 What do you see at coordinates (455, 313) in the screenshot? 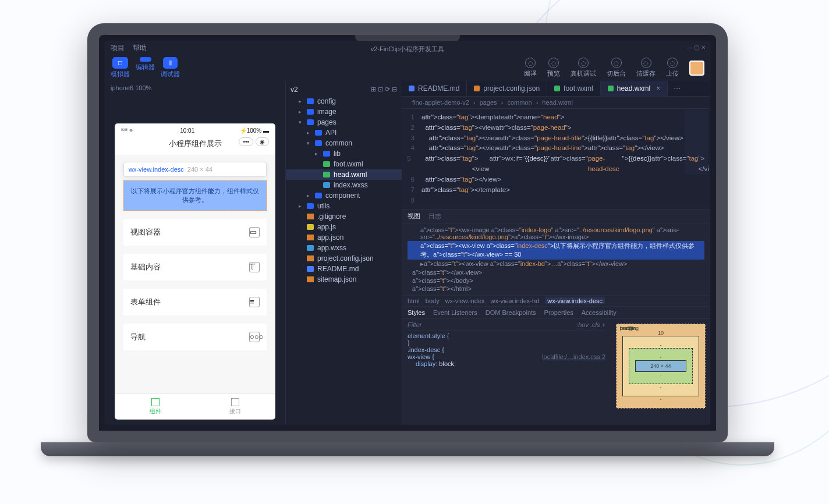
I see `styles-tab: Event Listeners` at bounding box center [455, 313].